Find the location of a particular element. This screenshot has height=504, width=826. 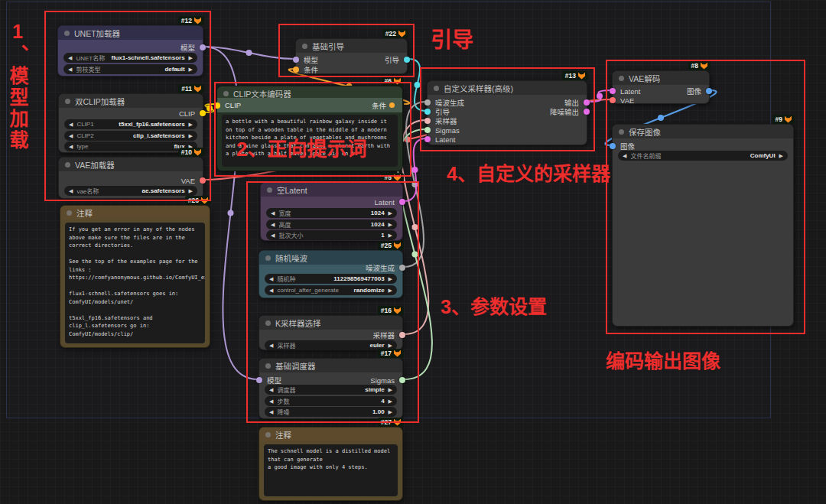

note-schnell-node: 注释#27The schnell model is a distilled mo… is located at coordinates (330, 463).